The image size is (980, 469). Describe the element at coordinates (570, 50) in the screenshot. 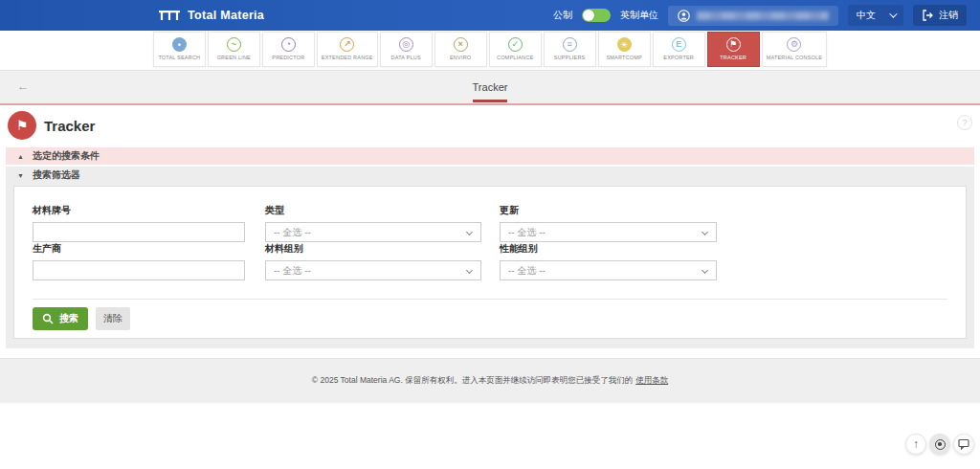

I see `module-tile-suppliers: ≡ SUPPLIERS` at that location.